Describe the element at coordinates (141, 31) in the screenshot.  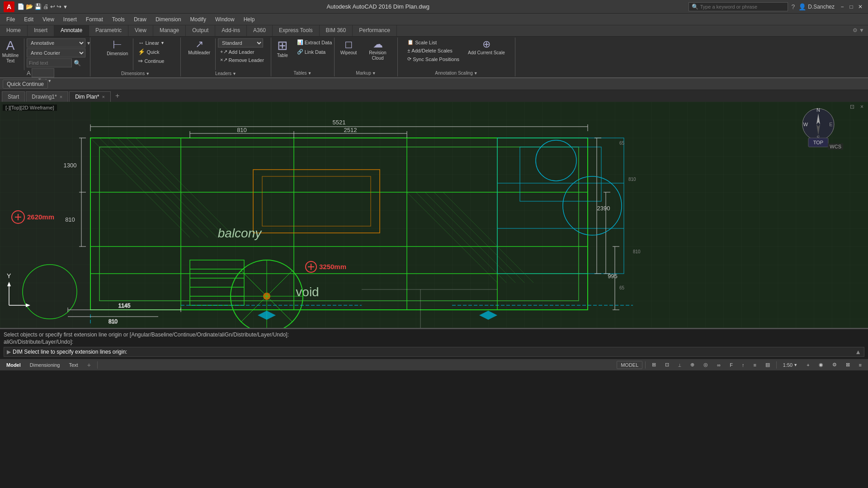
I see `tab-view: View` at that location.